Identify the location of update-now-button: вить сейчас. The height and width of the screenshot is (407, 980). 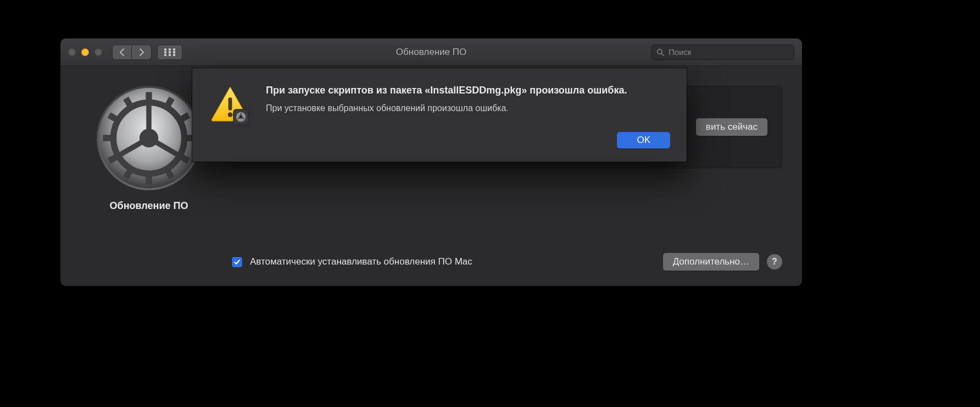
(732, 127).